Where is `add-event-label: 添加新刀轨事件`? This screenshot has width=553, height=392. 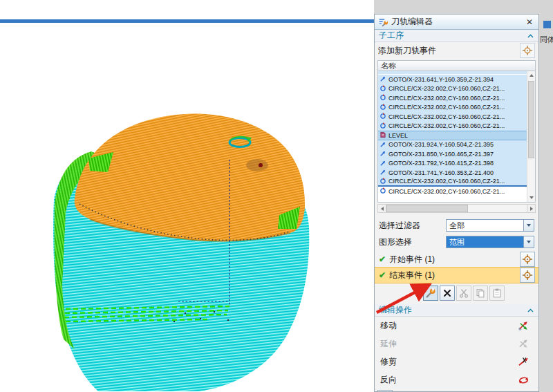 add-event-label: 添加新刀轨事件 is located at coordinates (407, 51).